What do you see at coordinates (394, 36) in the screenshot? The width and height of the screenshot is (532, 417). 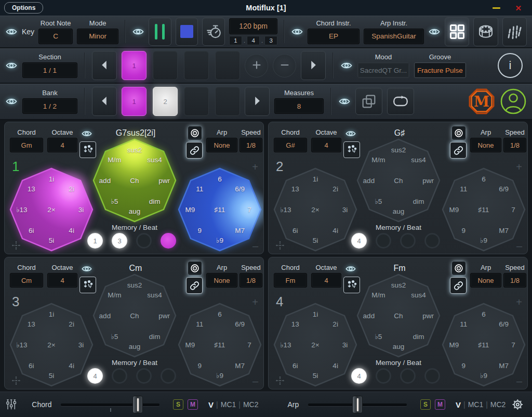 I see `arp-instrument-value: SpanishGuitar` at bounding box center [394, 36].